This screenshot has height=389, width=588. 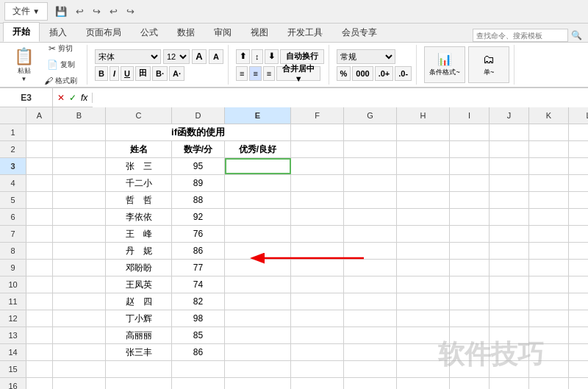 I want to click on cell-e10, so click(x=258, y=285).